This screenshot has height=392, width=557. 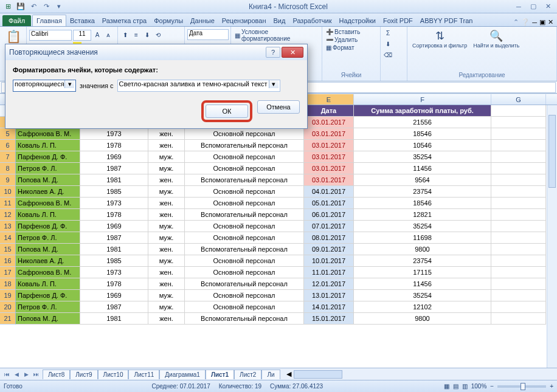 I want to click on column-header-F: F, so click(x=423, y=100).